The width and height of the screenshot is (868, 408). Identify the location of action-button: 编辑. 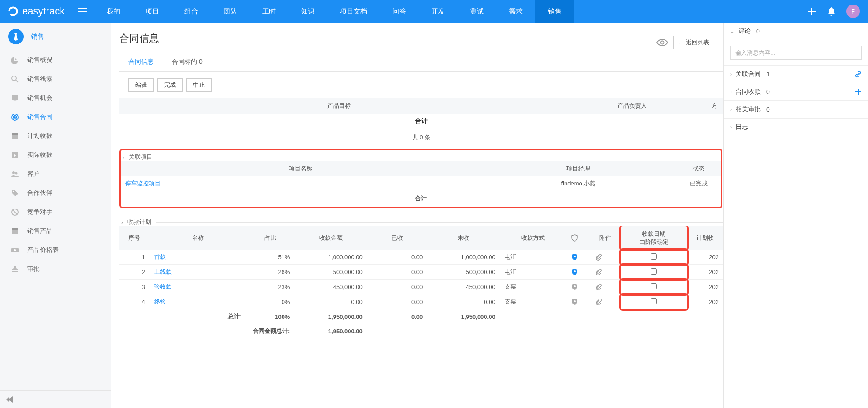
(141, 85).